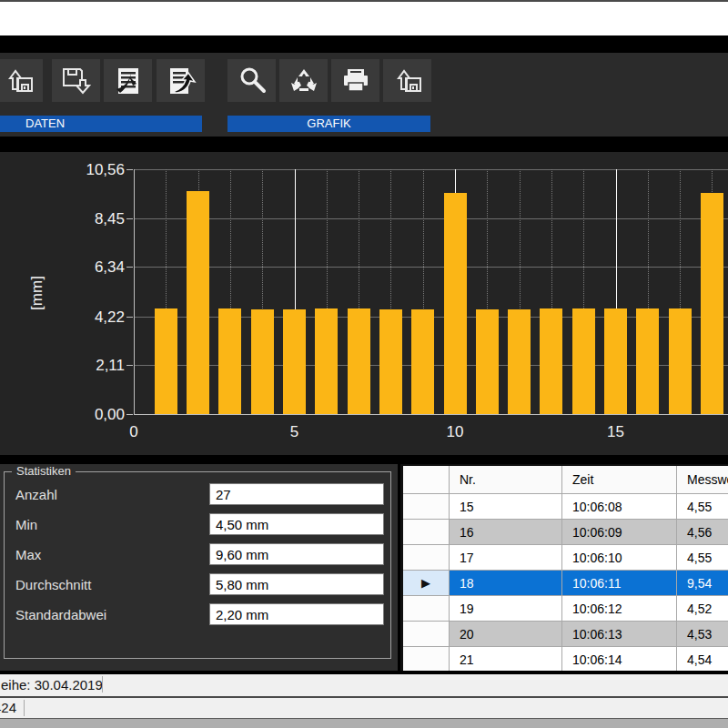 The height and width of the screenshot is (728, 728). What do you see at coordinates (180, 80) in the screenshot?
I see `export-data-button` at bounding box center [180, 80].